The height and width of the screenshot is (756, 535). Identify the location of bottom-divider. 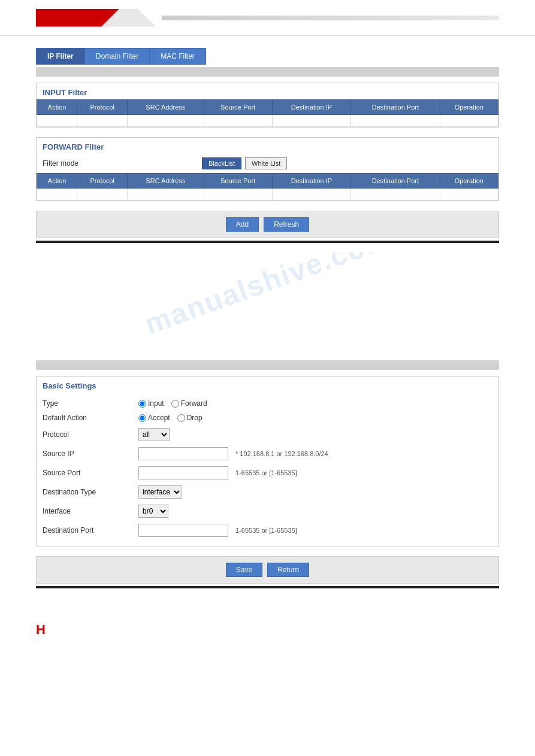
(267, 587).